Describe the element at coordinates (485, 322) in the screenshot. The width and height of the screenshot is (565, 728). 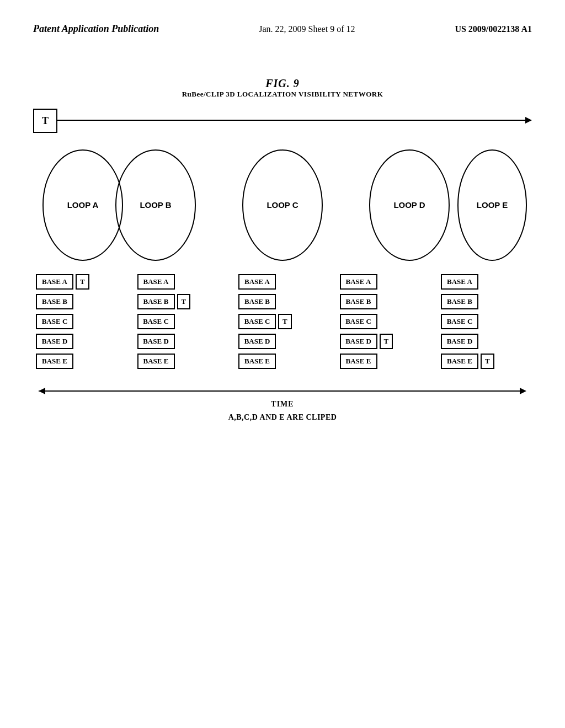
I see `base-e-row-3: BASE C` at that location.